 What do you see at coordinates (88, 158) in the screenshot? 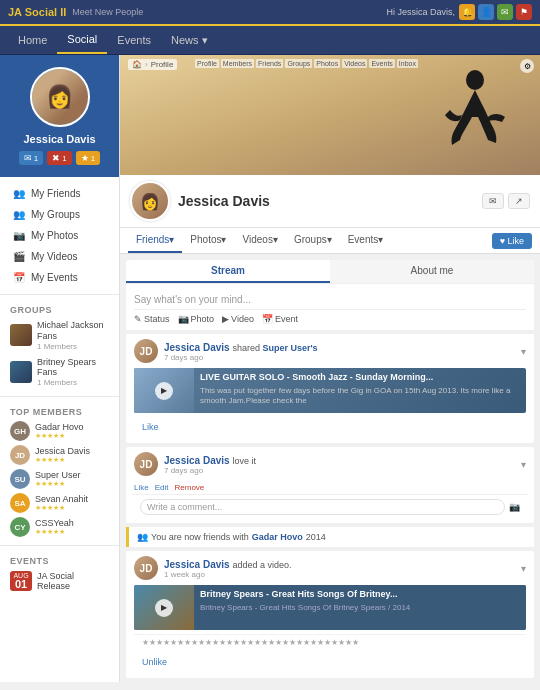
I see `profile-notify-btn: ★ 1` at bounding box center [88, 158].